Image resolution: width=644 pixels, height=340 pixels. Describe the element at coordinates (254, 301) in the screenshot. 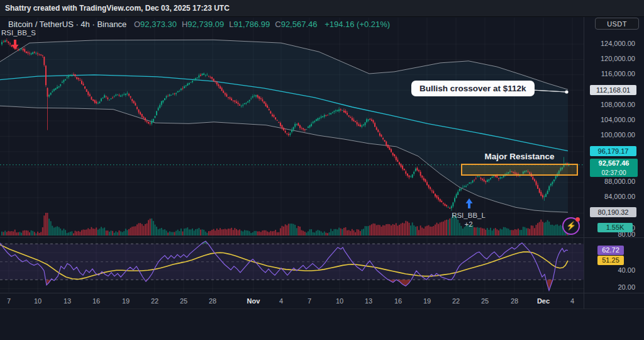

I see `time-tick-month: Nov` at that location.